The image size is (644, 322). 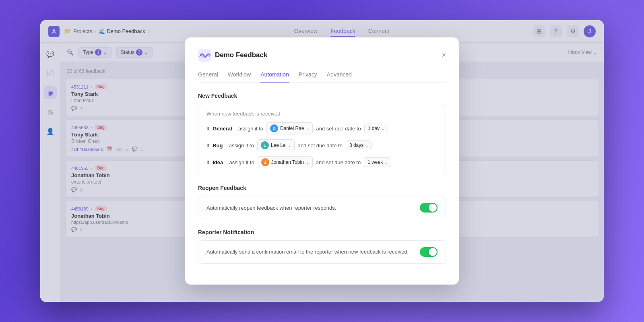 What do you see at coordinates (322, 77) in the screenshot?
I see `modal-tabs: General Workflow Automation Privacy Adva…` at bounding box center [322, 77].